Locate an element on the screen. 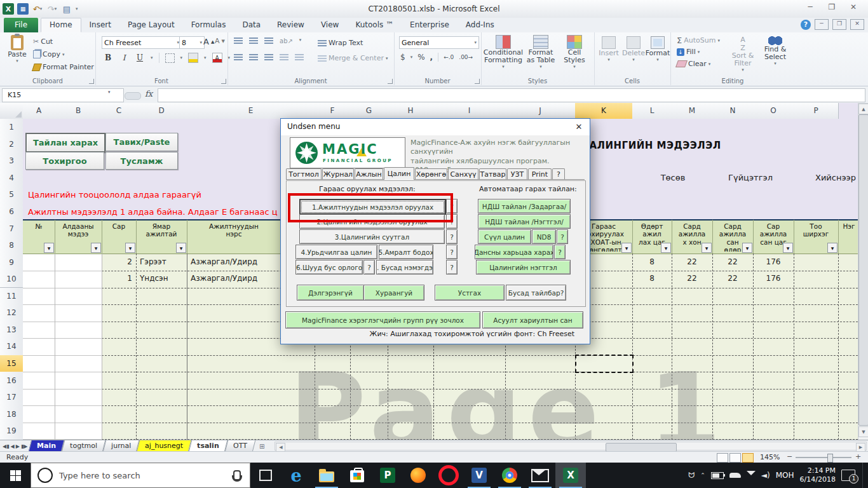  currency-icon: $ is located at coordinates (403, 57).